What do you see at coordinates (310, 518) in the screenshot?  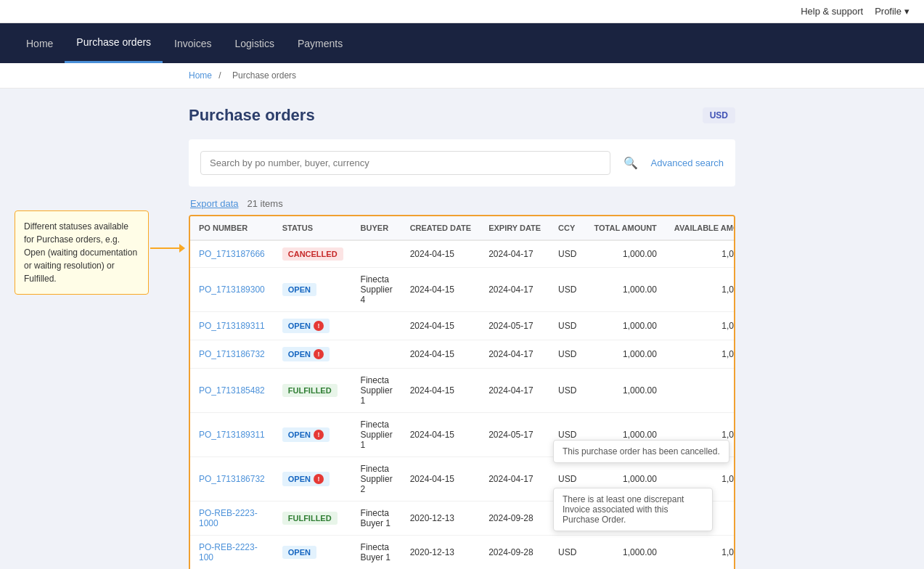 I see `status-badge: FULFILLED` at bounding box center [310, 518].